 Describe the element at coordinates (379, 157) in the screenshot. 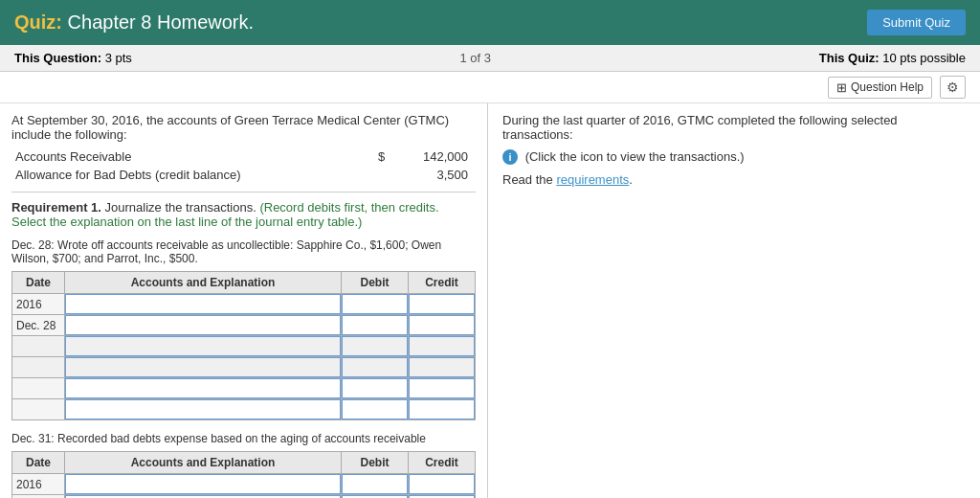

I see `dollar-sign: $` at that location.